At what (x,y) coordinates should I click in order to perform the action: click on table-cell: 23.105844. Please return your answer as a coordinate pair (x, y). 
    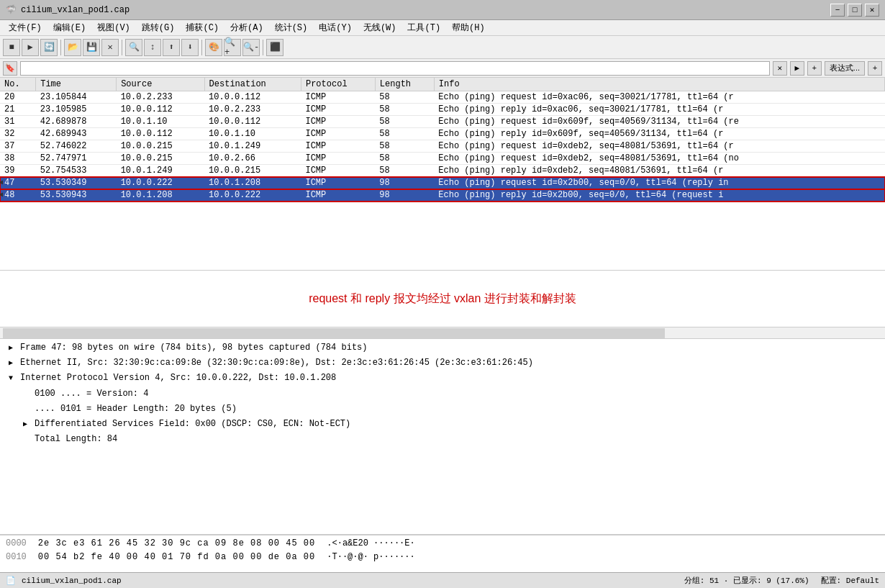
    Looking at the image, I should click on (76, 98).